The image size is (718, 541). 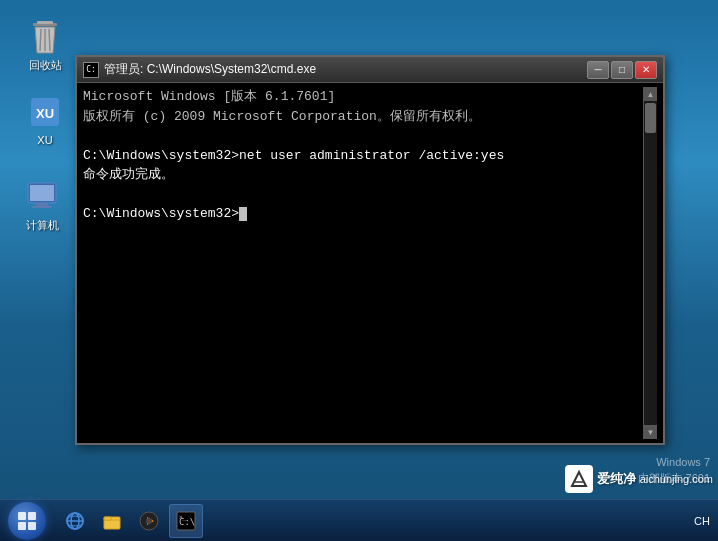 What do you see at coordinates (42, 206) in the screenshot?
I see `computer-icon: 计算机` at bounding box center [42, 206].